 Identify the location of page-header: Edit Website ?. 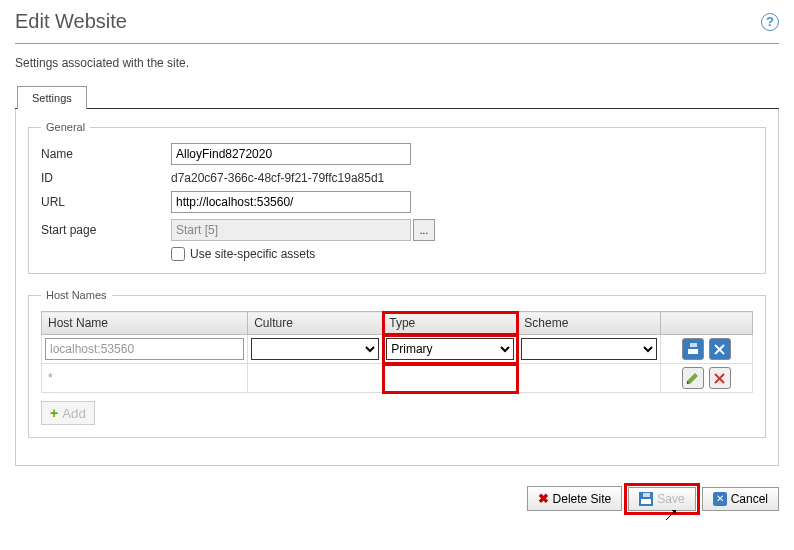
(397, 27).